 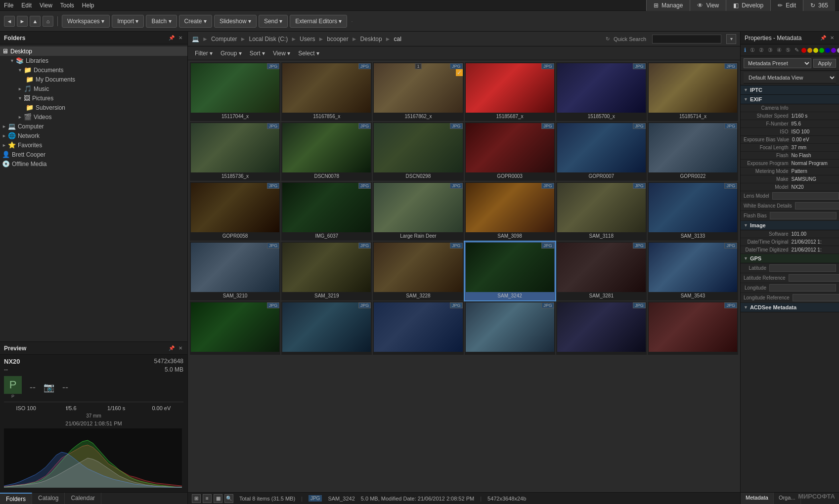 What do you see at coordinates (235, 151) in the screenshot?
I see `thumb-item-15185736_x: JPG15185736_x` at bounding box center [235, 151].